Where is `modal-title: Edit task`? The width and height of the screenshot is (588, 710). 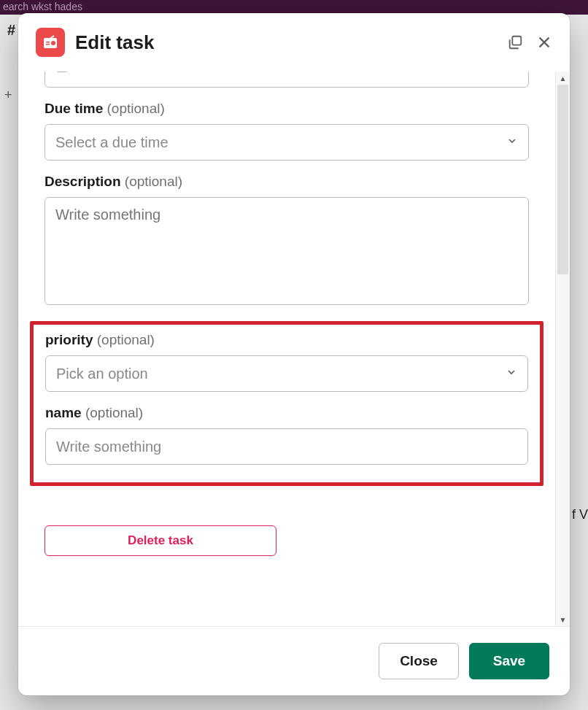
modal-title: Edit task is located at coordinates (286, 42).